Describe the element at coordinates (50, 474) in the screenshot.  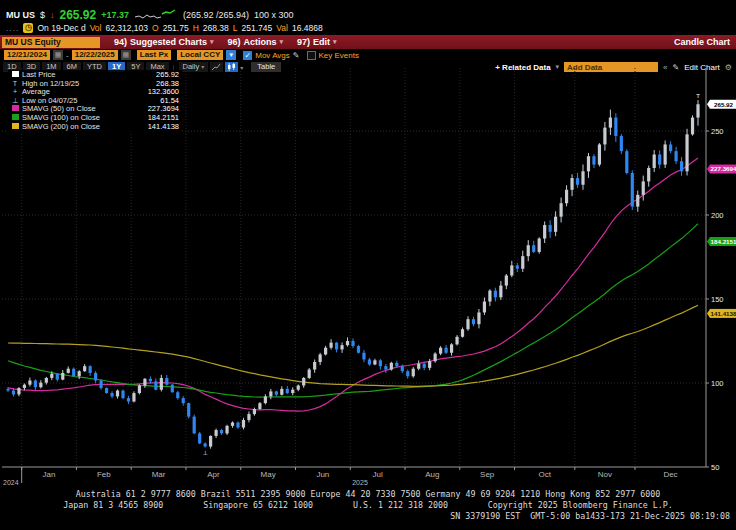
I see `svg-text: Jan` at that location.